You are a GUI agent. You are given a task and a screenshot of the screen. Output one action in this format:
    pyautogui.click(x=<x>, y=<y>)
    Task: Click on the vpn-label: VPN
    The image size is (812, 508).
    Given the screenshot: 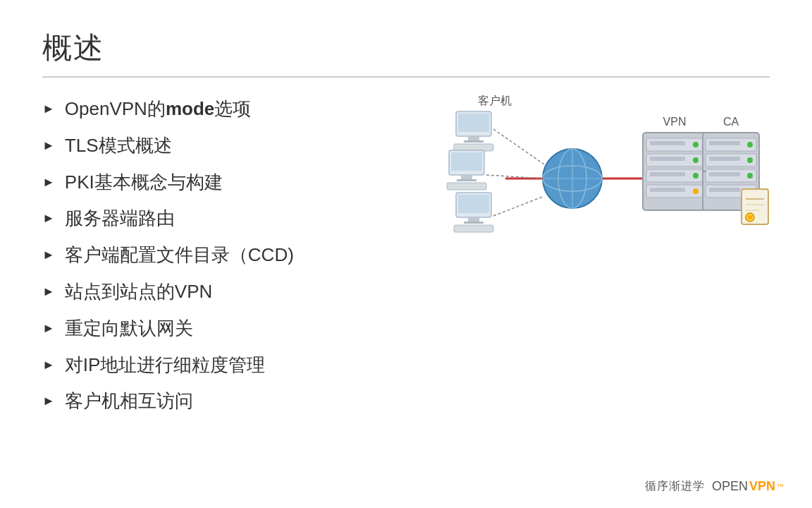 What is the action you would take?
    pyautogui.click(x=675, y=121)
    